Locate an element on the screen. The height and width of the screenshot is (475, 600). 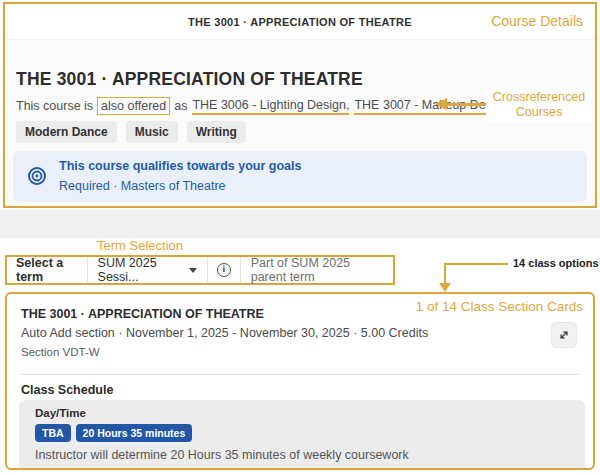
subject-tags: Modern Dance Music Writing is located at coordinates (131, 132).